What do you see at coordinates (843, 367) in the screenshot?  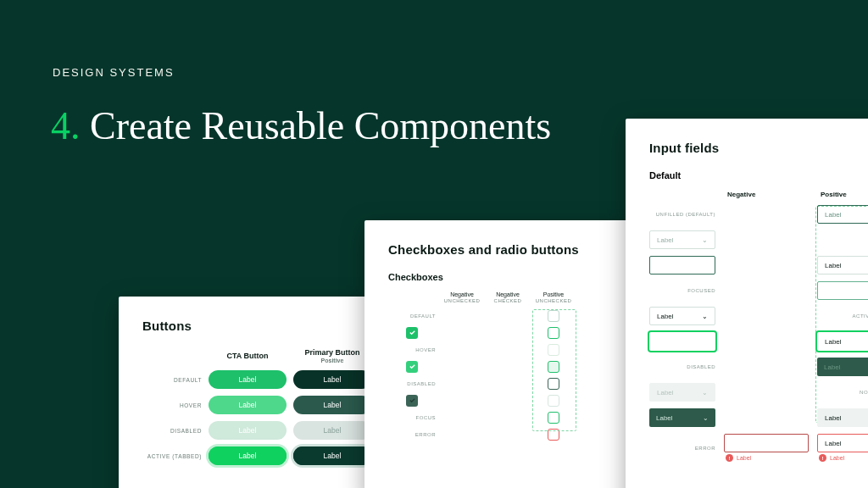 I see `input-negative-disabled: Label⌄` at bounding box center [843, 367].